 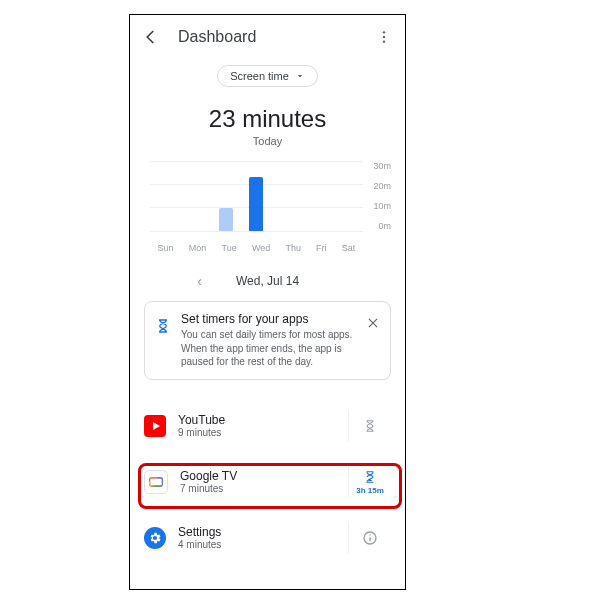 What do you see at coordinates (263, 532) in the screenshot?
I see `app-name: Settings` at bounding box center [263, 532].